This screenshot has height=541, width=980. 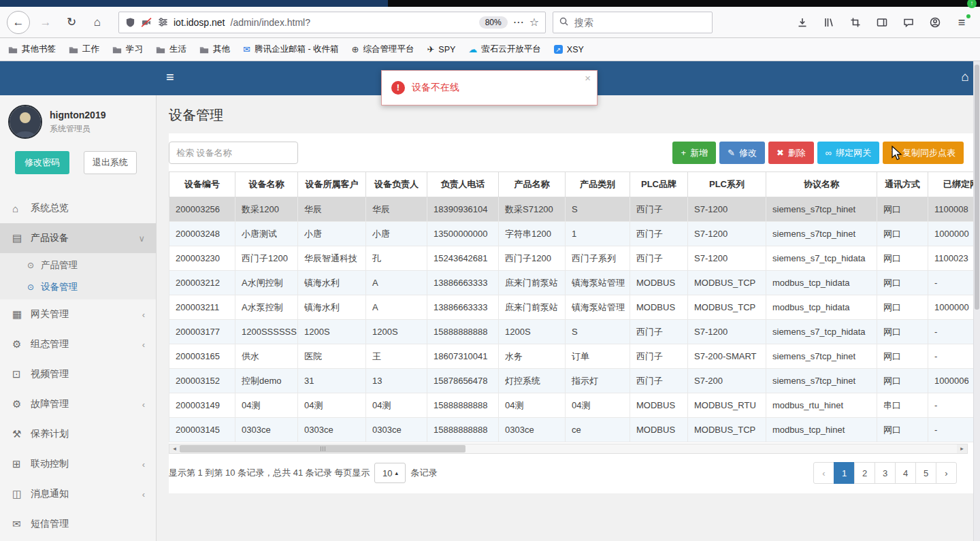 What do you see at coordinates (569, 50) in the screenshot?
I see `bookmark-item: ↗XSY` at bounding box center [569, 50].